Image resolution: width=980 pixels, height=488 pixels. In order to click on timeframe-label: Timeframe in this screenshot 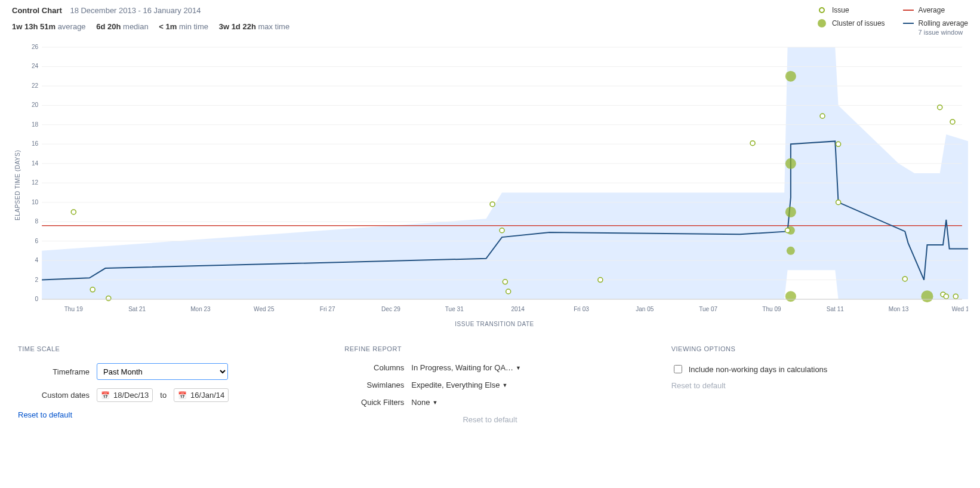, I will do `click(54, 372)`.